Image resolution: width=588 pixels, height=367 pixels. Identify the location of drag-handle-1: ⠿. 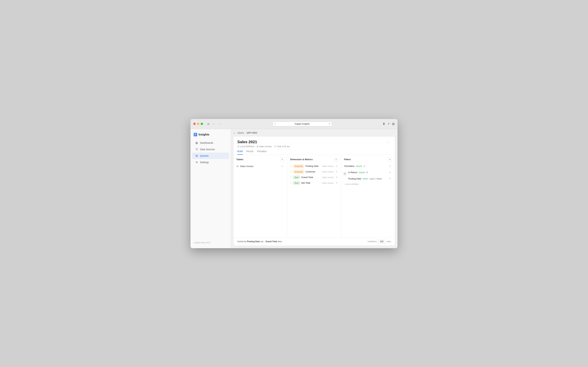
(291, 166).